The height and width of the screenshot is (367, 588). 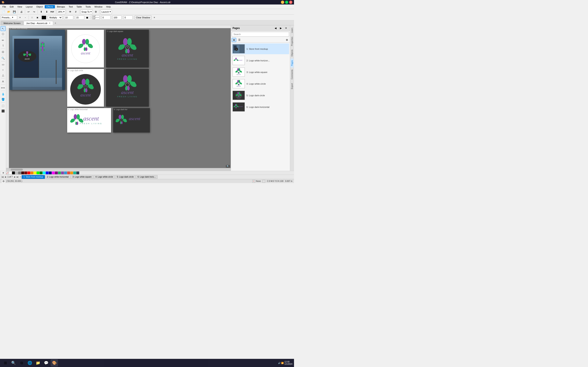 What do you see at coordinates (120, 98) in the screenshot?
I see `canvas: 1: Store front mockup` at bounding box center [120, 98].